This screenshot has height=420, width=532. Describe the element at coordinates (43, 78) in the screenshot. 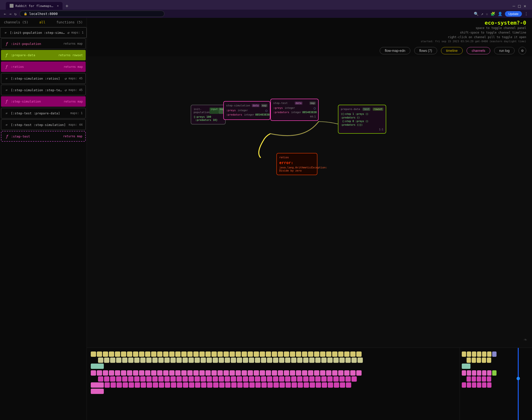

I see `list-item: ⇄ [:step-simulation :ratios] ↺ maps: 45` at that location.